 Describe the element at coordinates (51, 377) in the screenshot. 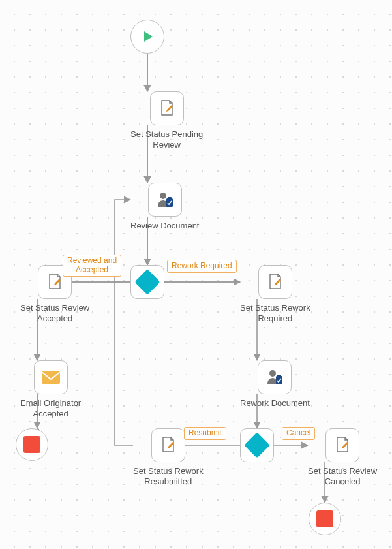

I see `mail-icon` at that location.